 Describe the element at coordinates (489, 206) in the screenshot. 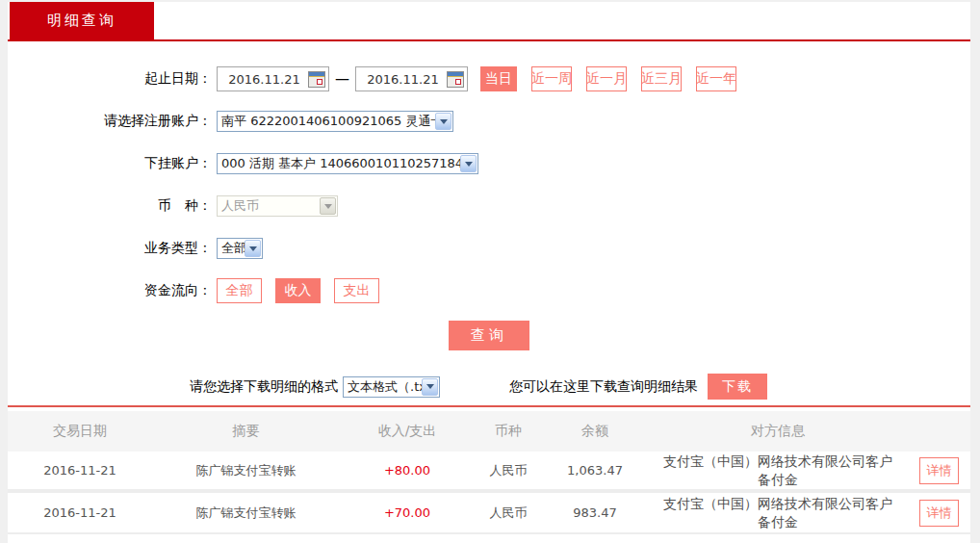

I see `currency-row: 币 种： 人民币` at that location.